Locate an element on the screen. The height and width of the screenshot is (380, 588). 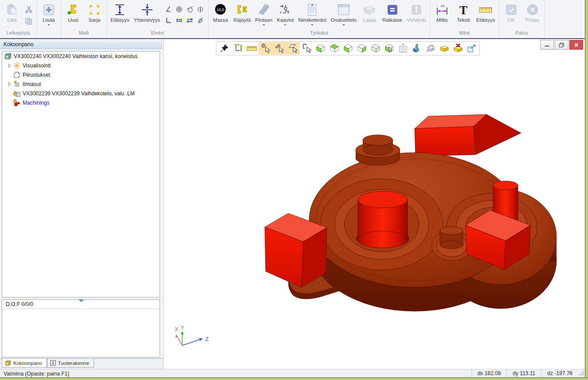
parallel-condition-button is located at coordinates (179, 20).